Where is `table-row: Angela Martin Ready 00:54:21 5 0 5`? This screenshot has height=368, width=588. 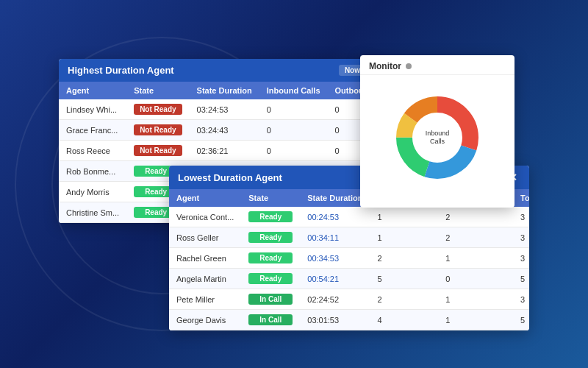 table-row: Angela Martin Ready 00:54:21 5 0 5 is located at coordinates (349, 279).